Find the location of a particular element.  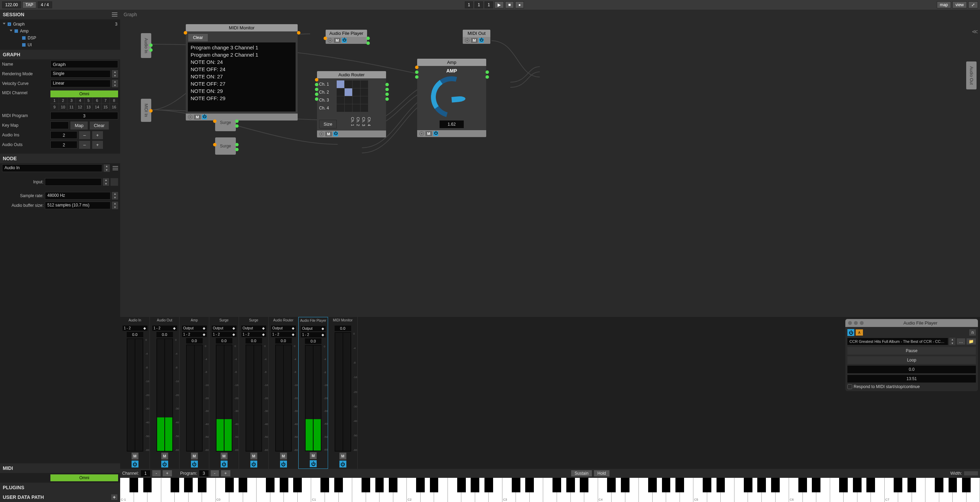

channel-cell: 13 is located at coordinates (89, 107).